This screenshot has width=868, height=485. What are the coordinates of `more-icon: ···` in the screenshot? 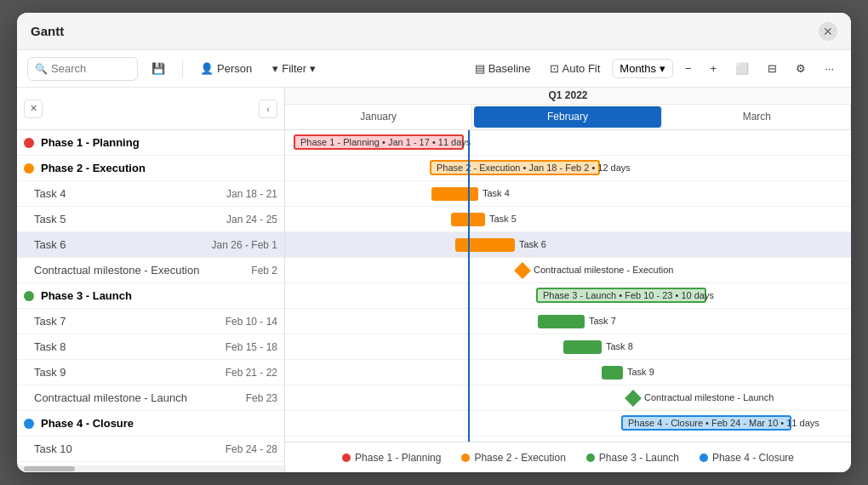 It's located at (829, 68).